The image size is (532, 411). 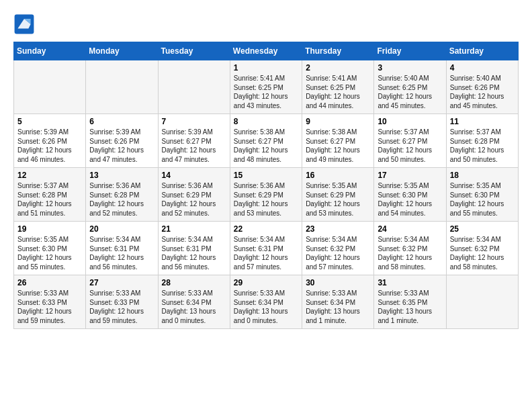 I want to click on calendar-week-row: 5Sunrise: 5:39 AM Sunset: 6:26 PM Daylig…, so click(x=266, y=141).